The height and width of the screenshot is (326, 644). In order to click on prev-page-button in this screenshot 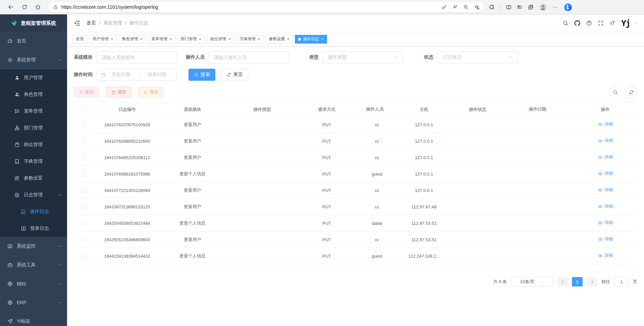, I will do `click(562, 282)`.